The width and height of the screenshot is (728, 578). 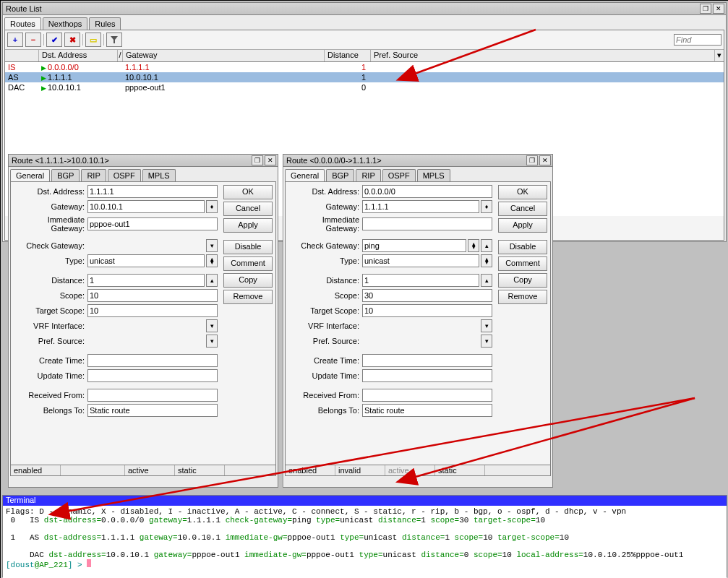 I want to click on add-button: +, so click(x=15, y=40).